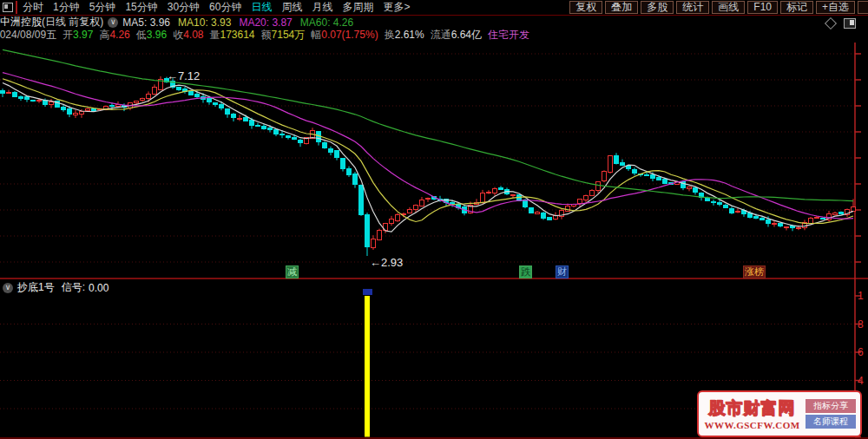 The image size is (868, 439). What do you see at coordinates (156, 35) in the screenshot?
I see `quote-field-value: 3.96` at bounding box center [156, 35].